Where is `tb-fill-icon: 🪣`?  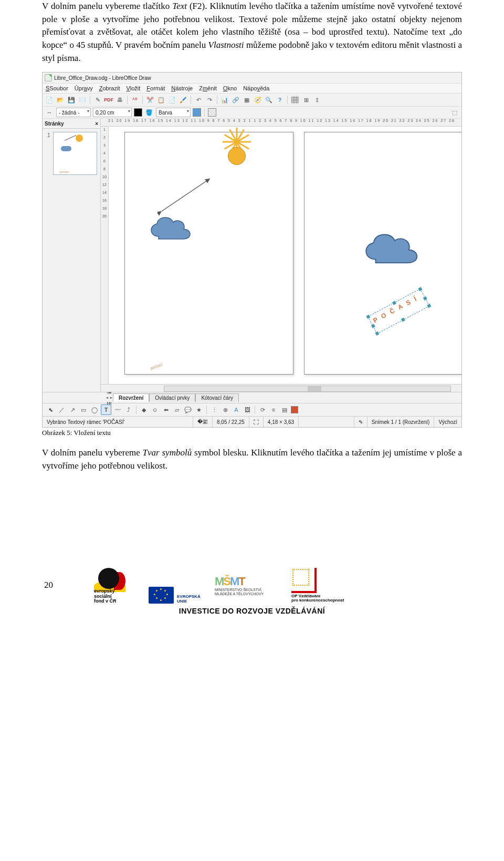
tb-fill-icon: 🪣 is located at coordinates (149, 112).